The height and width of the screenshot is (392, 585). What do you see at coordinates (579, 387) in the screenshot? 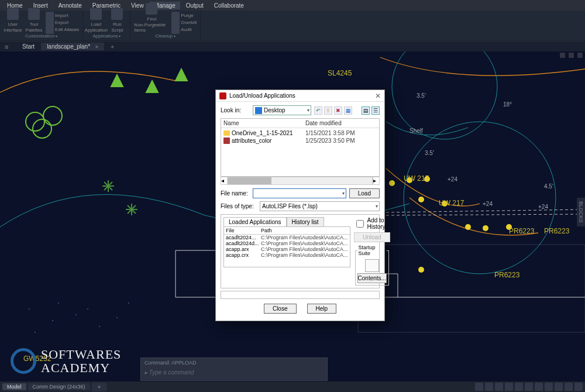
I see `status-custom-icon` at bounding box center [579, 387].